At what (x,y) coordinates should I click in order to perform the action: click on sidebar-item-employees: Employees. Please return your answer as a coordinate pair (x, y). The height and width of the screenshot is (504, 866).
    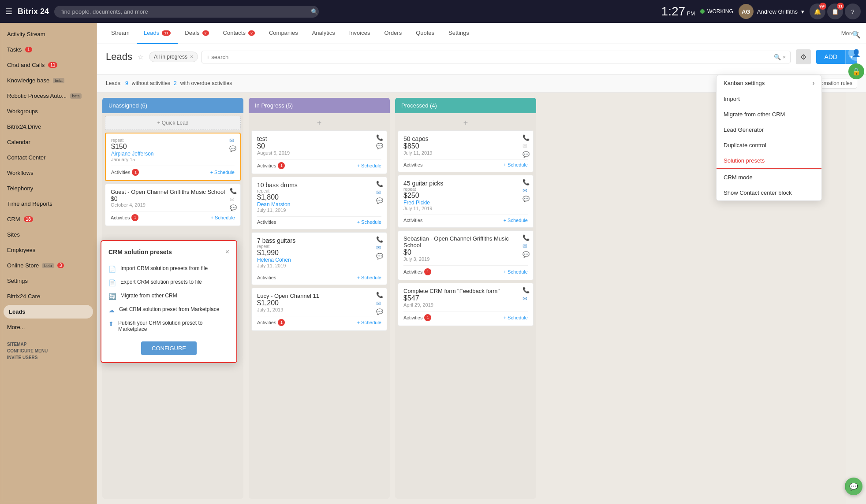
    Looking at the image, I should click on (49, 250).